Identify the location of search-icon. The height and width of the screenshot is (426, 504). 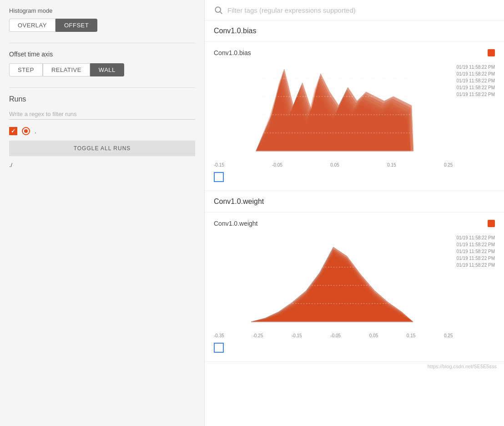
(218, 10).